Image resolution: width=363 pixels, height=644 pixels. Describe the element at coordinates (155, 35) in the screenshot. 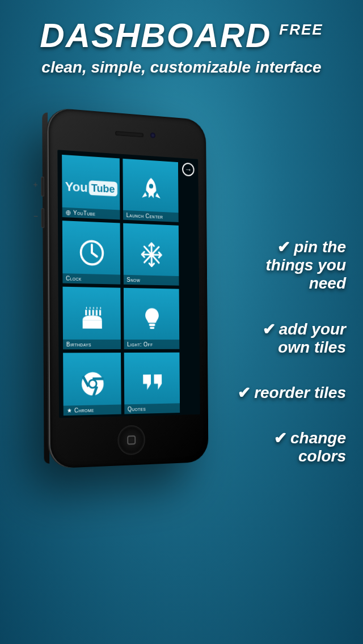

I see `app-title: DASHBOARD` at that location.